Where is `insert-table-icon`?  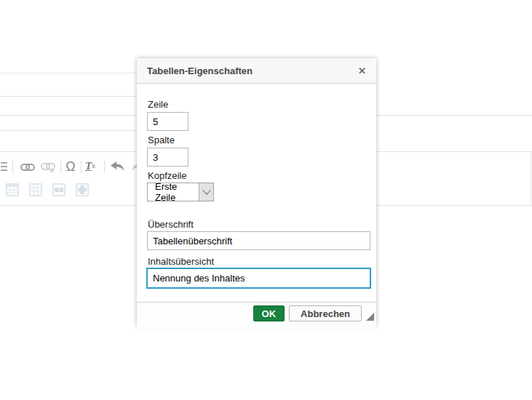
insert-table-icon is located at coordinates (12, 191).